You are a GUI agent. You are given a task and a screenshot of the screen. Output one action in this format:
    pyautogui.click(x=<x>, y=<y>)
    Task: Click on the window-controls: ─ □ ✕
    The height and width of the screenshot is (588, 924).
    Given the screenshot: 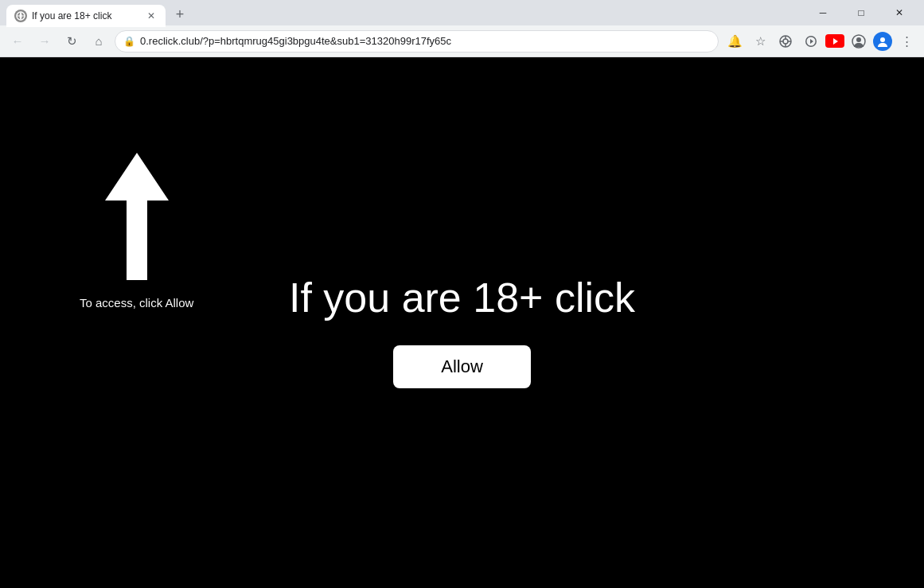 What is the action you would take?
    pyautogui.click(x=858, y=13)
    